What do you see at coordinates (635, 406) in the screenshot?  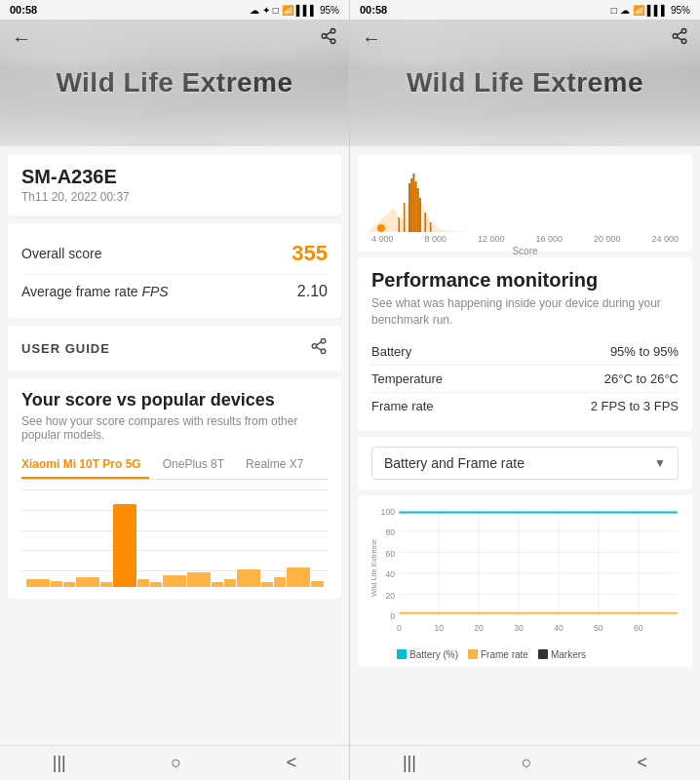 I see `framerate-val: 2 FPS to 3 FPS` at bounding box center [635, 406].